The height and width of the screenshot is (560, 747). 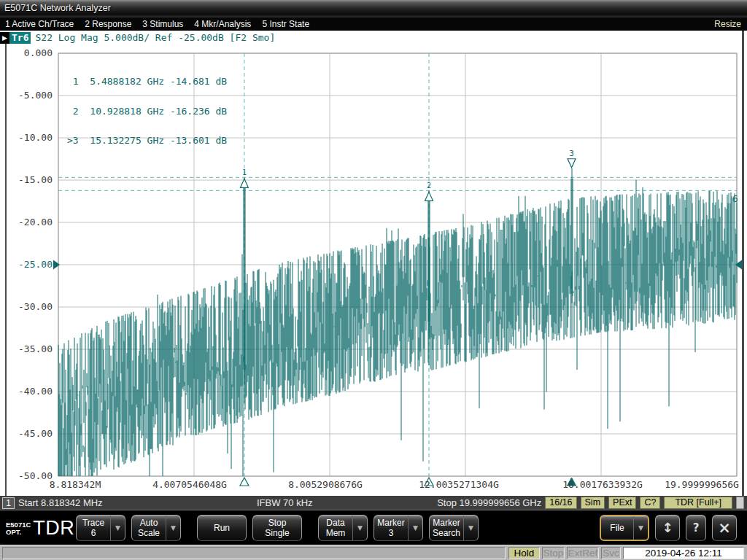 I want to click on help-icon: ?, so click(x=696, y=528).